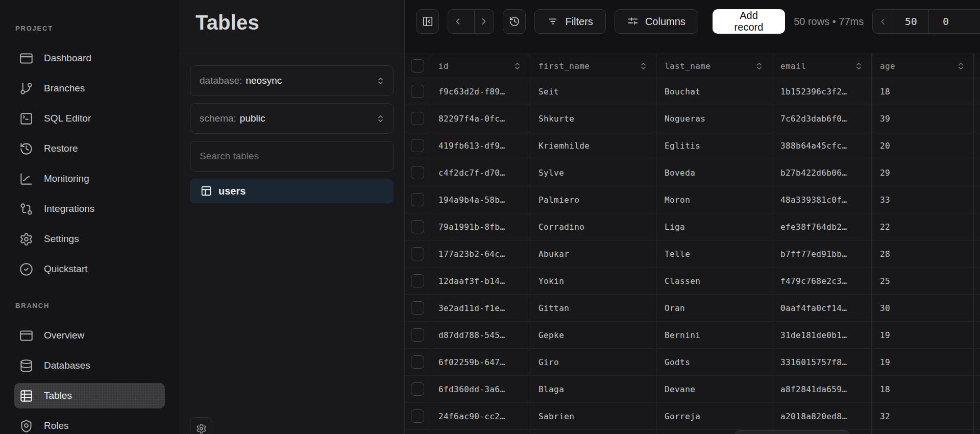 The image size is (980, 434). Describe the element at coordinates (90, 424) in the screenshot. I see `sidebar-item-roles: Roles` at that location.